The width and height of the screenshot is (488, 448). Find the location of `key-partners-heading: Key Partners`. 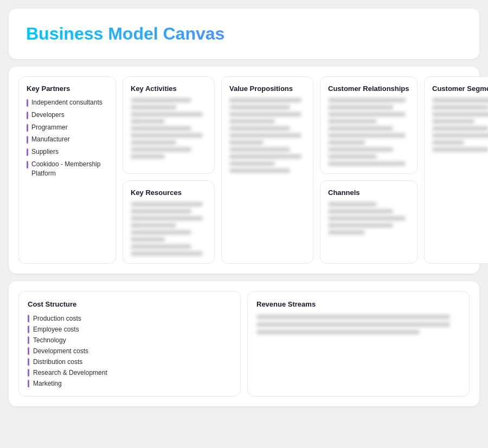

key-partners-heading: Key Partners is located at coordinates (67, 89).